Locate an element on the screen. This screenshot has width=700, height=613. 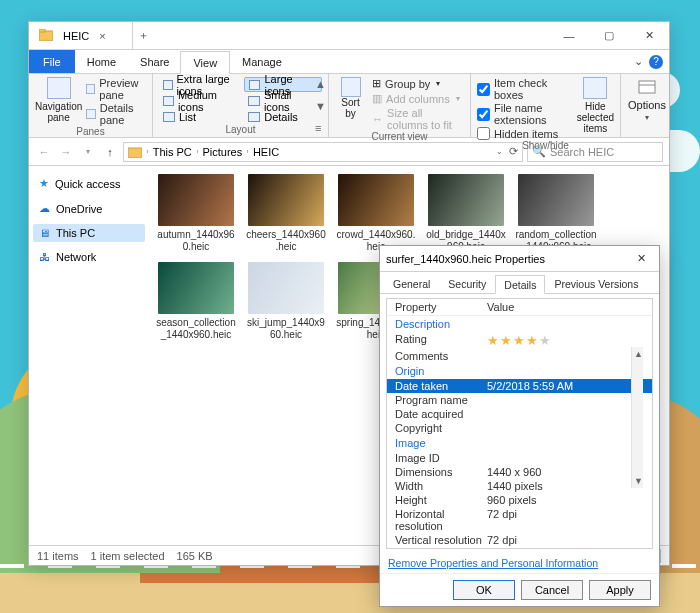
nav-forward-button: → is located at coordinates (66, 152).